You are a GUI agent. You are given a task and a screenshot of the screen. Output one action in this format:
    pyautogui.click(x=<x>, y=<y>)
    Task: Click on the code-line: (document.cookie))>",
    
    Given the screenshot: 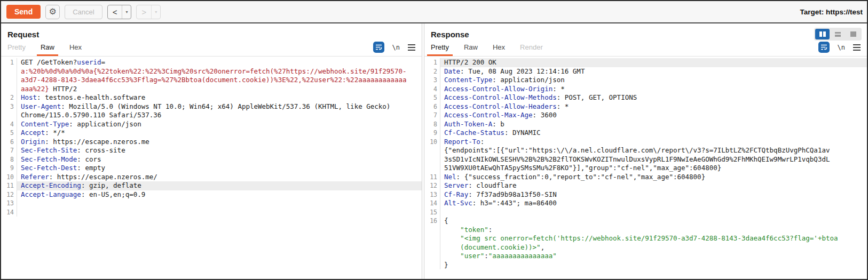 What is the action you would take?
    pyautogui.click(x=646, y=247)
    